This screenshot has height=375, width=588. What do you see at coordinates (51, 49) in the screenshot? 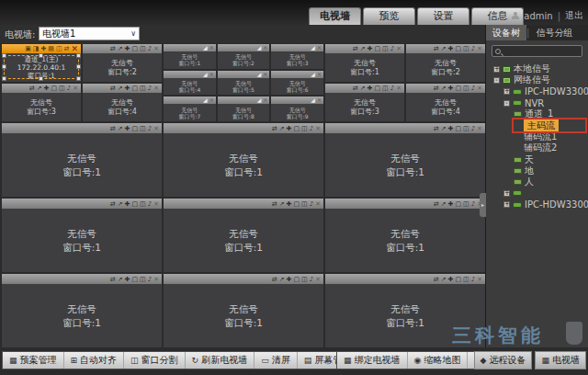
I see `window-icon: ▤` at bounding box center [51, 49].